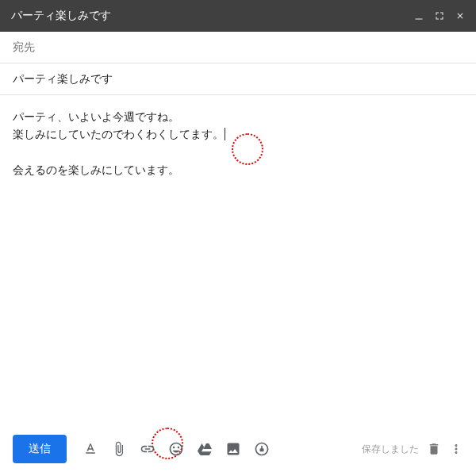 The height and width of the screenshot is (472, 476). Describe the element at coordinates (63, 79) in the screenshot. I see `subject-text: パーティ楽しみです` at that location.